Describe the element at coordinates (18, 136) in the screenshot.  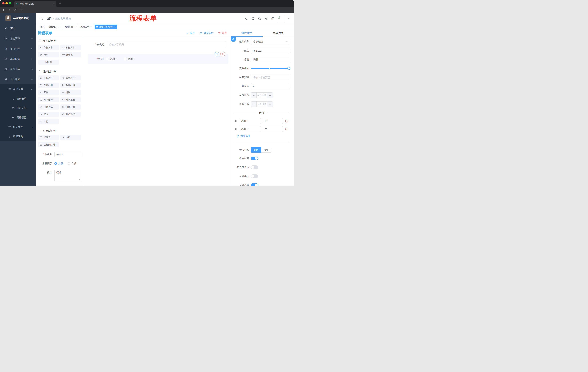
I see `sidebar-item-leave-query: 请假查询` at that location.